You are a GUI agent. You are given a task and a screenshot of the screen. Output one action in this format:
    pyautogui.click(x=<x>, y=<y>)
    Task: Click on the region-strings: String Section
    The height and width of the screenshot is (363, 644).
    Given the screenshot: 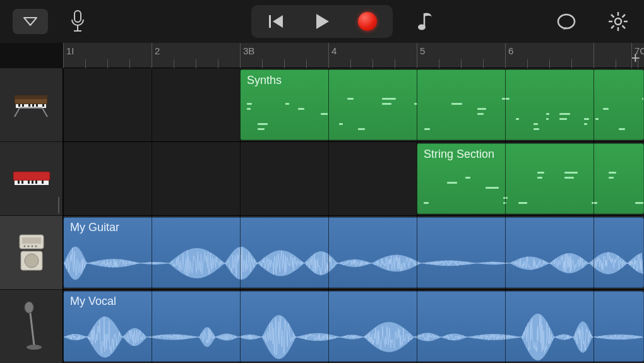 What is the action you would take?
    pyautogui.click(x=530, y=179)
    